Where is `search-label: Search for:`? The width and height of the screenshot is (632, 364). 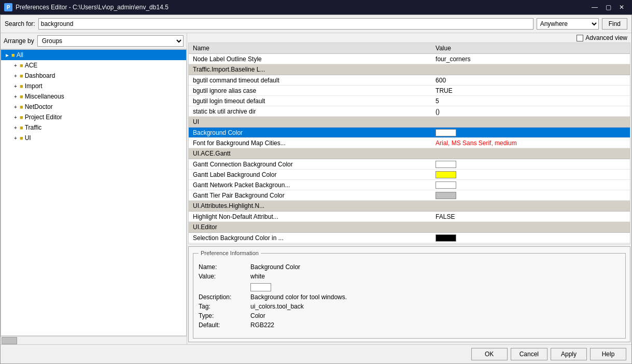
search-label: Search for: is located at coordinates (20, 24).